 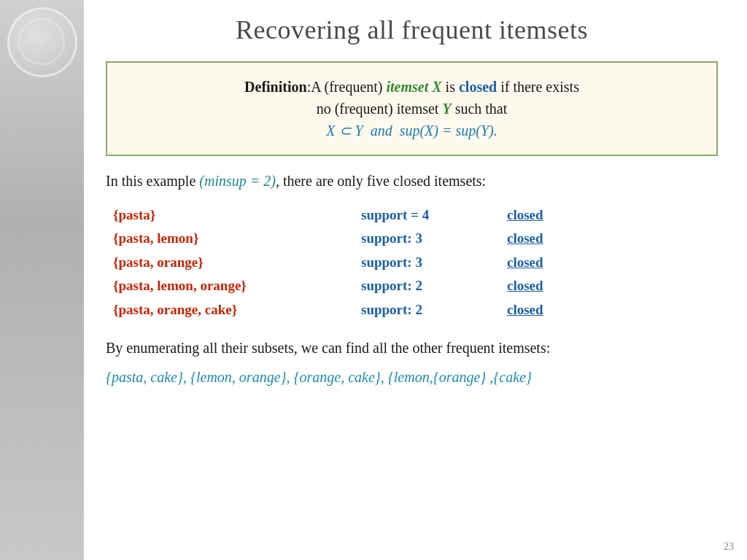 I want to click on def-closed-label: closed, so click(x=478, y=87).